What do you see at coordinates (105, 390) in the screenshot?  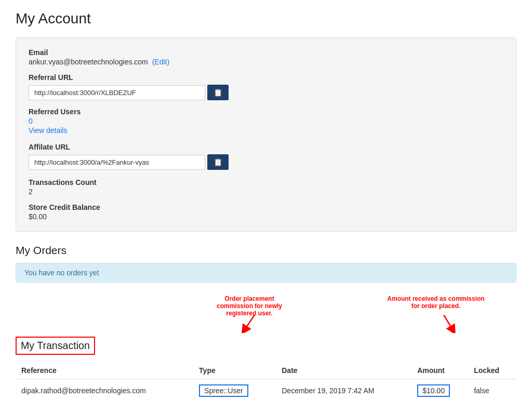 I see `cell-reference: dipak.rathod@botreetechnologies.com` at bounding box center [105, 390].